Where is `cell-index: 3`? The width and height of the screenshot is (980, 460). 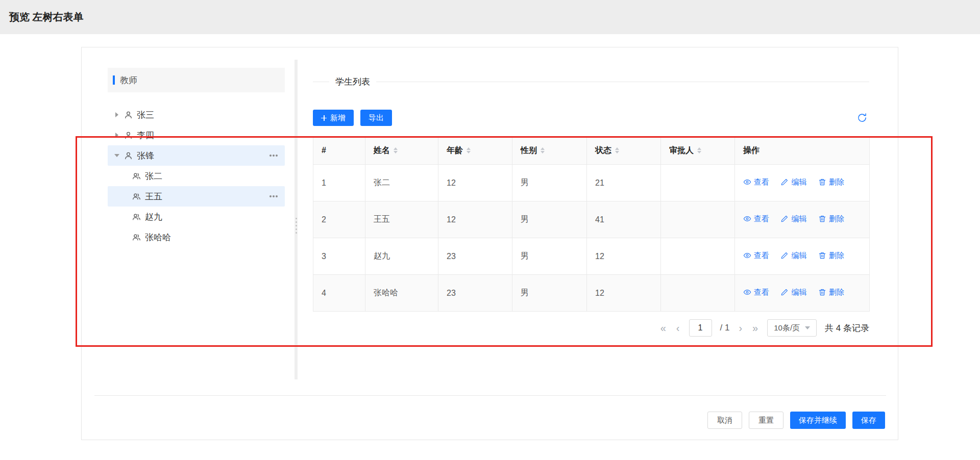
cell-index: 3 is located at coordinates (339, 257).